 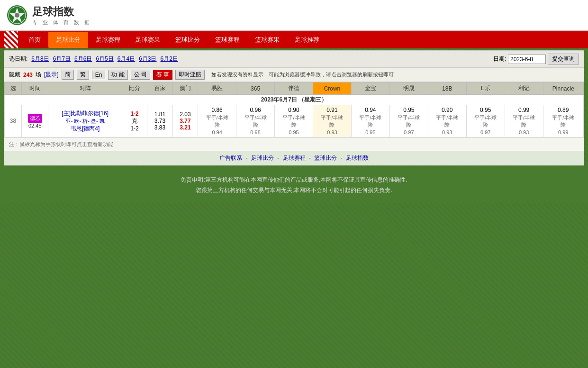 I want to click on row-matchup: [主]比勒菲尔德[16] 亚- 欧- 析- 盘- 凯 韦恩[德丙4], so click(x=85, y=121).